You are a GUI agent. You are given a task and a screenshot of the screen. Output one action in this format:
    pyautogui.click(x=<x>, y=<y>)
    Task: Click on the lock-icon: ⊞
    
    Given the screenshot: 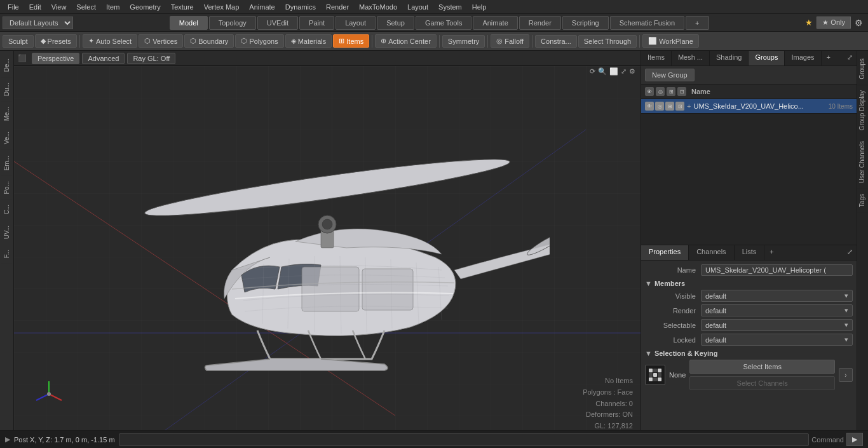 What is the action you would take?
    pyautogui.click(x=671, y=92)
    